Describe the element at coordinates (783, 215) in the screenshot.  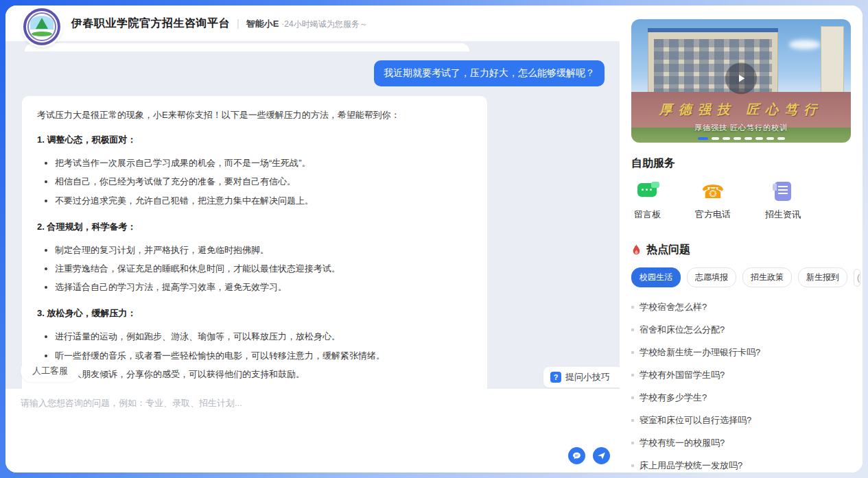
I see `service-label: 招生资讯` at that location.